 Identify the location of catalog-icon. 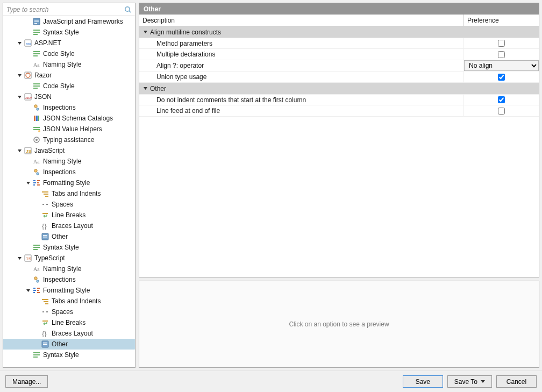
(37, 118).